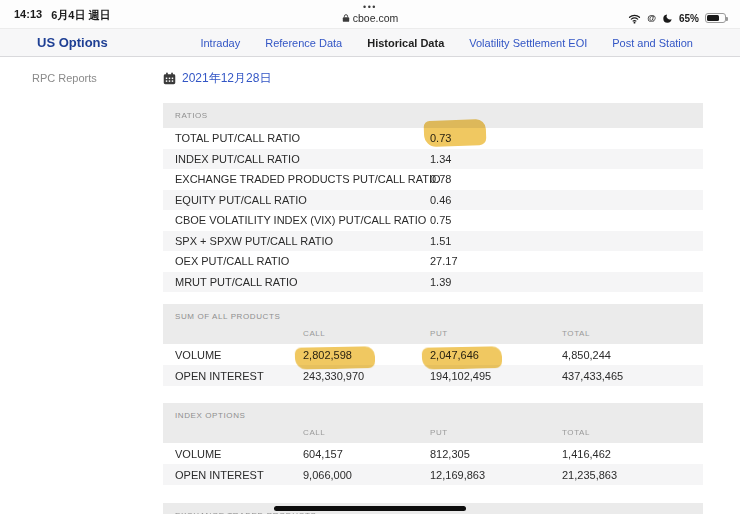  Describe the element at coordinates (433, 376) in the screenshot. I see `table-row-open-interest: OPEN INTEREST243,330,970194,102,495437,4…` at that location.